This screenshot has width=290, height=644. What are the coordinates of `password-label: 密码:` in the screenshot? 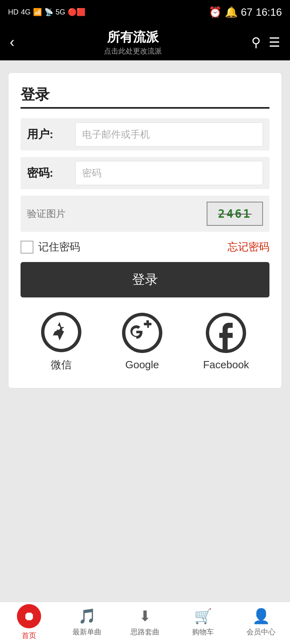 It's located at (51, 173).